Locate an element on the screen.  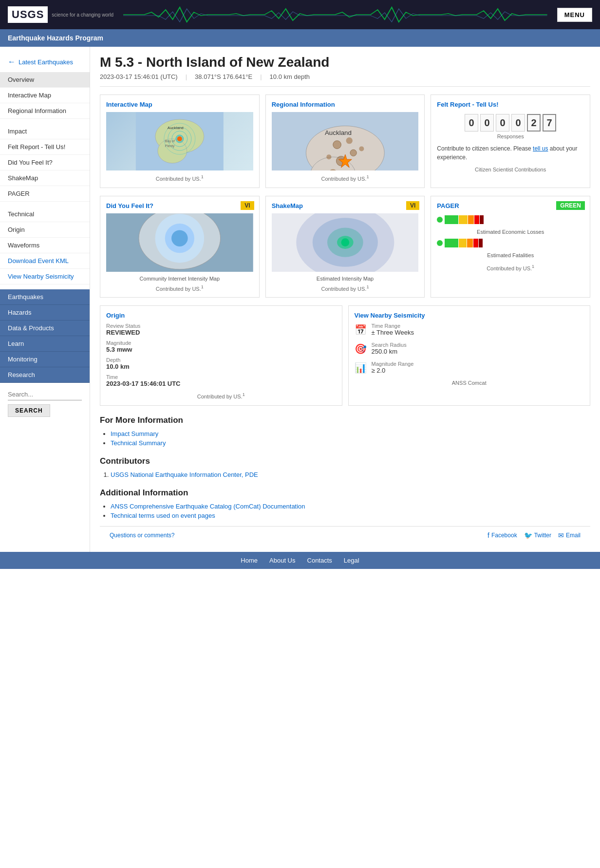
facebook-icon: f is located at coordinates (488, 535).